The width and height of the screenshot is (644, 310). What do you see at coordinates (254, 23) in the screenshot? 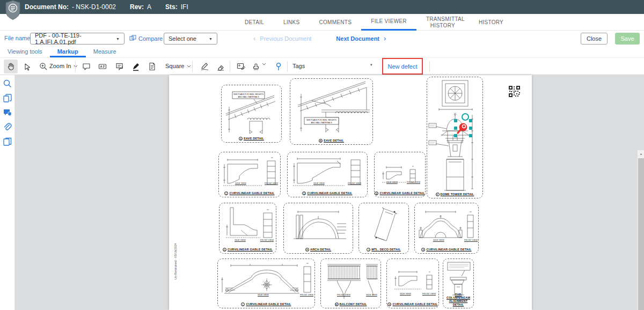
I see `tab-detail: DETAIL` at bounding box center [254, 23].